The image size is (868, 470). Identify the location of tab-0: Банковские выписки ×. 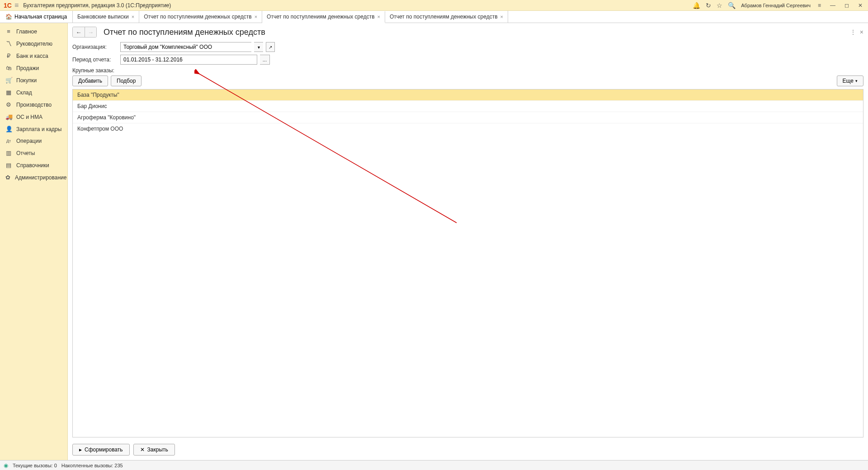
(106, 17).